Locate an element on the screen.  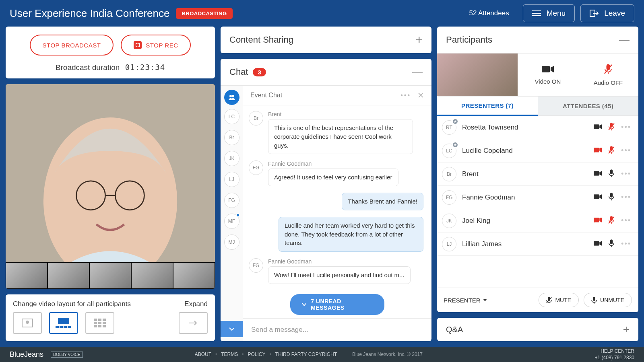
tab-attendees: ATTENDEES (45) is located at coordinates (588, 106).